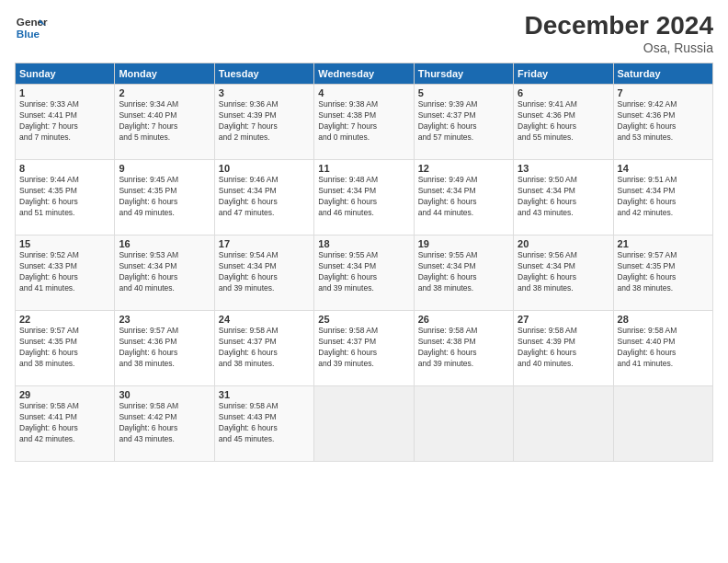 The height and width of the screenshot is (563, 728). Describe the element at coordinates (664, 319) in the screenshot. I see `day-number: 28` at that location.